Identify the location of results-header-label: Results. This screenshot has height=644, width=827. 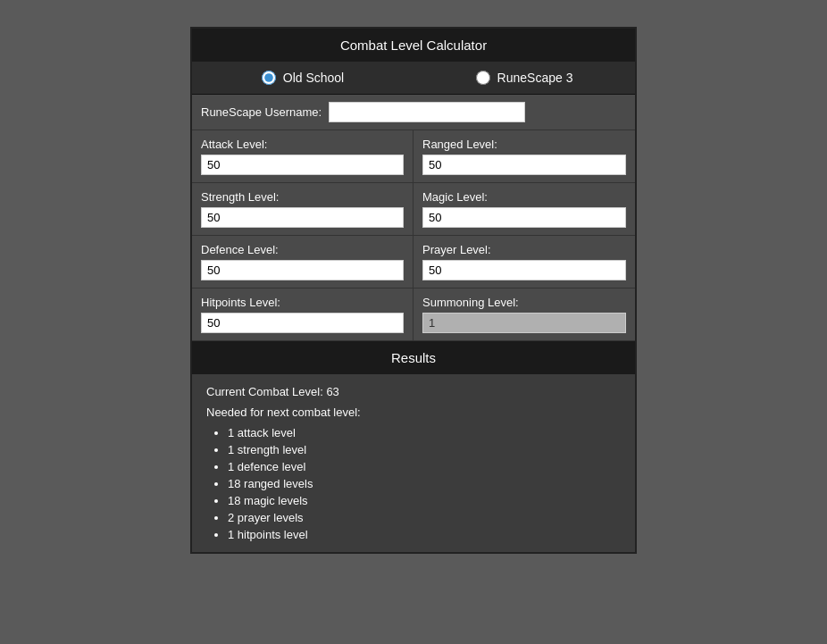
(414, 357).